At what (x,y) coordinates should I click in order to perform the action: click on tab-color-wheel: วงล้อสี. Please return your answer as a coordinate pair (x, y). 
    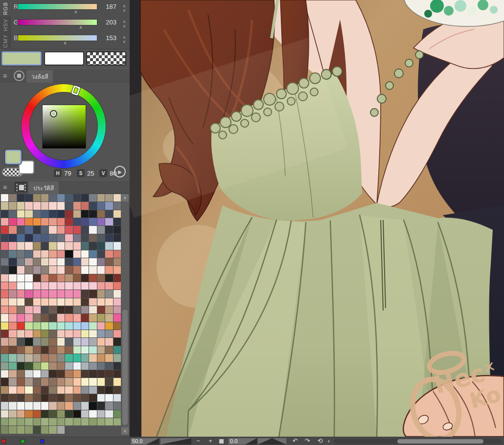
    Looking at the image, I should click on (40, 76).